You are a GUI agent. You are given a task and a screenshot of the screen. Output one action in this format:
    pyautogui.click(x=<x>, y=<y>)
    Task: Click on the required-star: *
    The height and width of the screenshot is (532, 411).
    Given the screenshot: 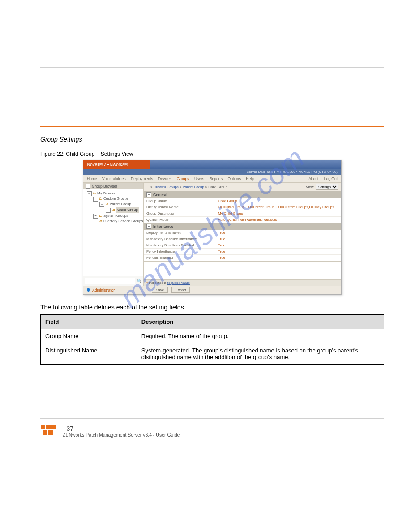 What is the action you would take?
    pyautogui.click(x=147, y=283)
    